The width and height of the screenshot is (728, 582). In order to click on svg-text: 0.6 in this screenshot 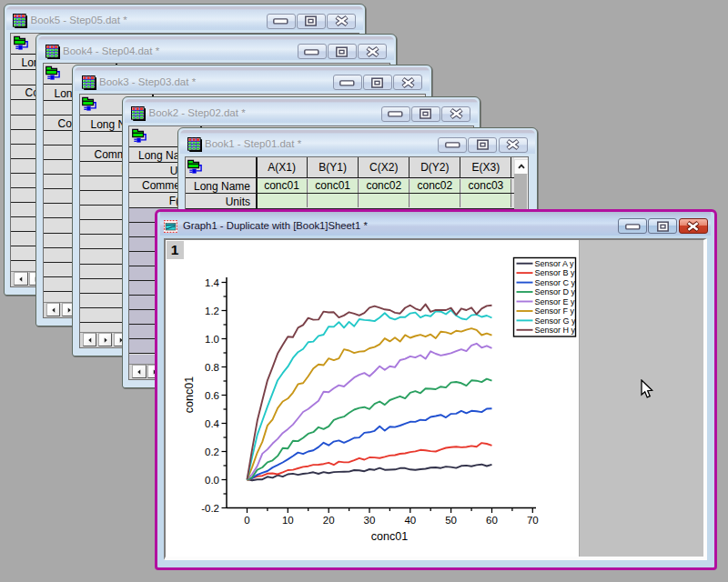, I will do `click(212, 396)`.